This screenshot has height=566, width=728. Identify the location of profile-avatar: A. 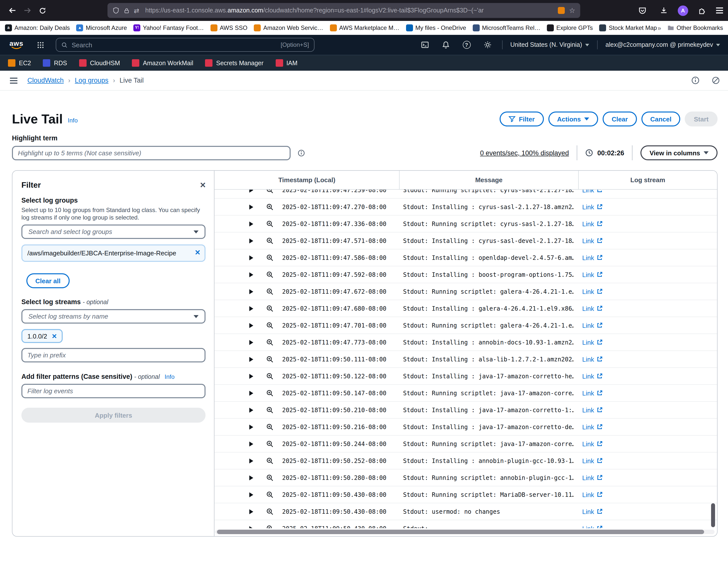
(683, 11).